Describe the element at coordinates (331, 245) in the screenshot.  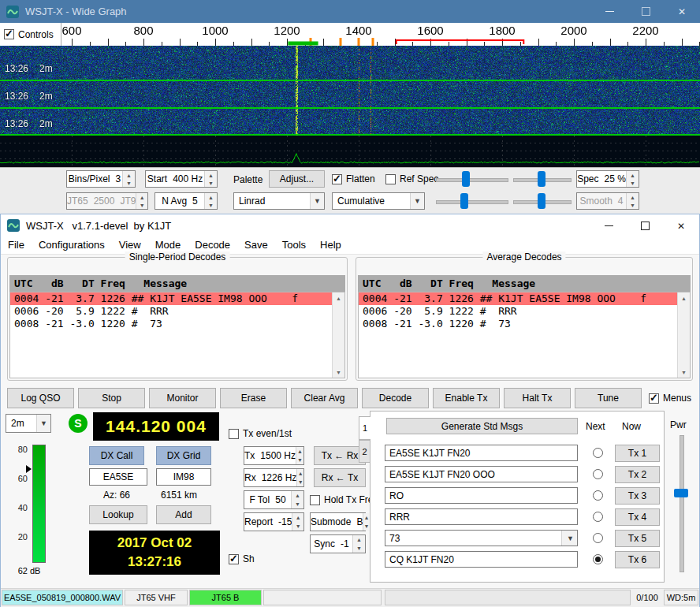
I see `menu-help: Help` at that location.